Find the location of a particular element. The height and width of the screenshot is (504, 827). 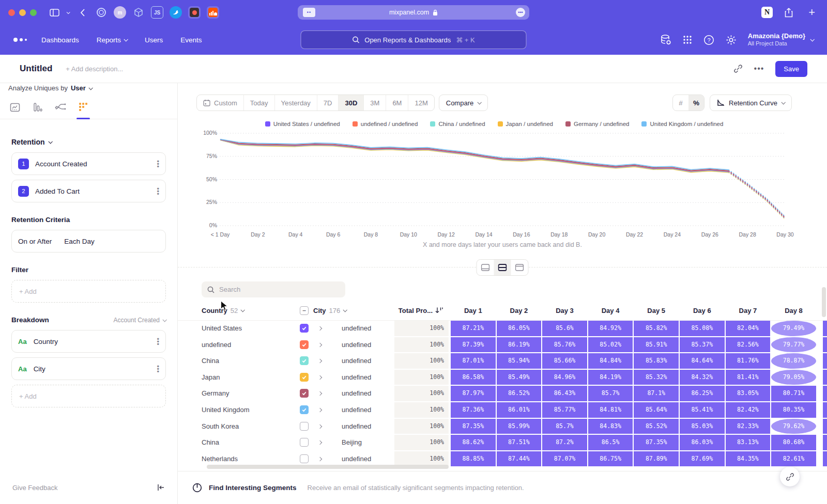

legend-item: Germany / undefined is located at coordinates (598, 124).